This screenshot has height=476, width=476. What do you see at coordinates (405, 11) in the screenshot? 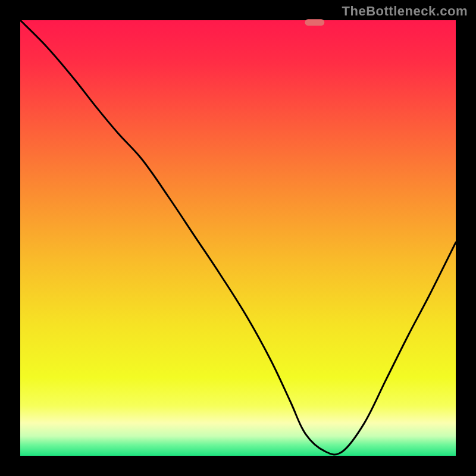
I see `watermark: TheBottleneck.com` at bounding box center [405, 11].